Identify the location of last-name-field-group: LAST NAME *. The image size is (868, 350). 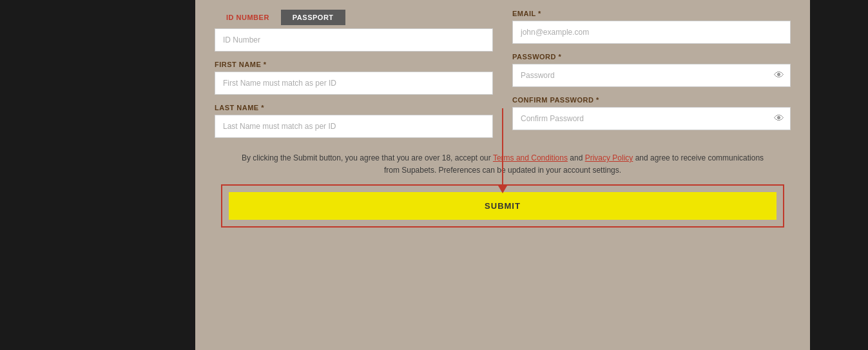
(354, 121).